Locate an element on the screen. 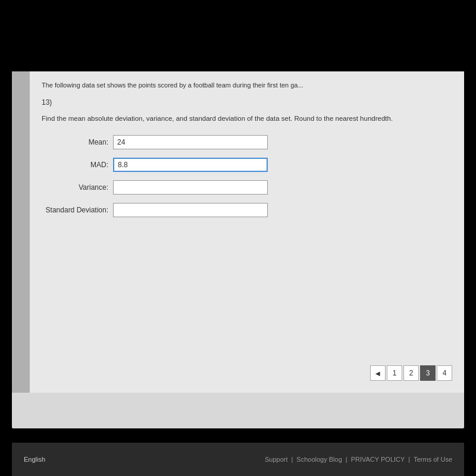 Image resolution: width=476 pixels, height=476 pixels. privacy-policy-link: PRIVACY POLICY is located at coordinates (378, 459).